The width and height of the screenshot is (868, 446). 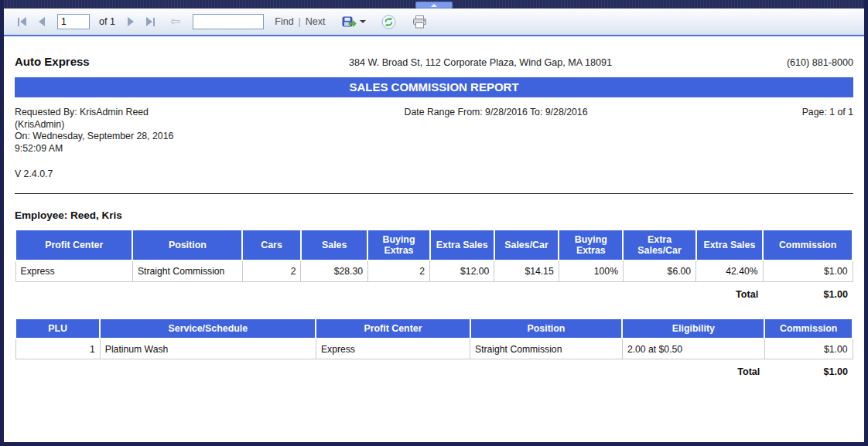 What do you see at coordinates (808, 246) in the screenshot?
I see `col-commission: Commission` at bounding box center [808, 246].